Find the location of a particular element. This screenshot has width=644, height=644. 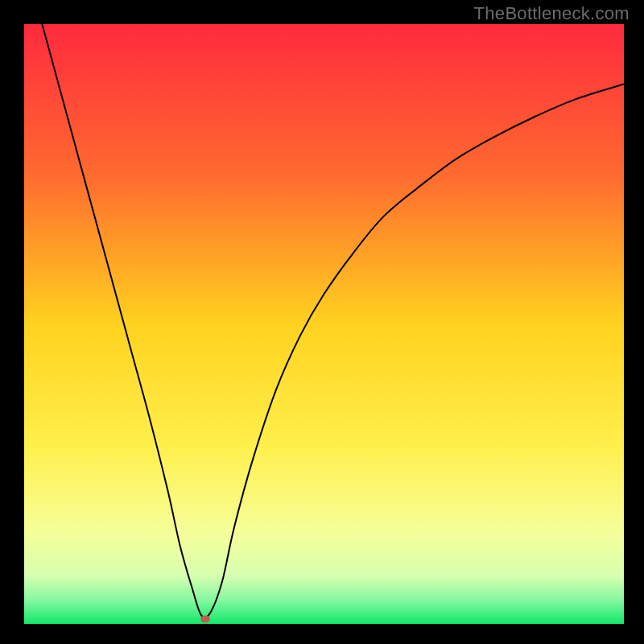

watermark-text: TheBottleneck.com is located at coordinates (552, 14).